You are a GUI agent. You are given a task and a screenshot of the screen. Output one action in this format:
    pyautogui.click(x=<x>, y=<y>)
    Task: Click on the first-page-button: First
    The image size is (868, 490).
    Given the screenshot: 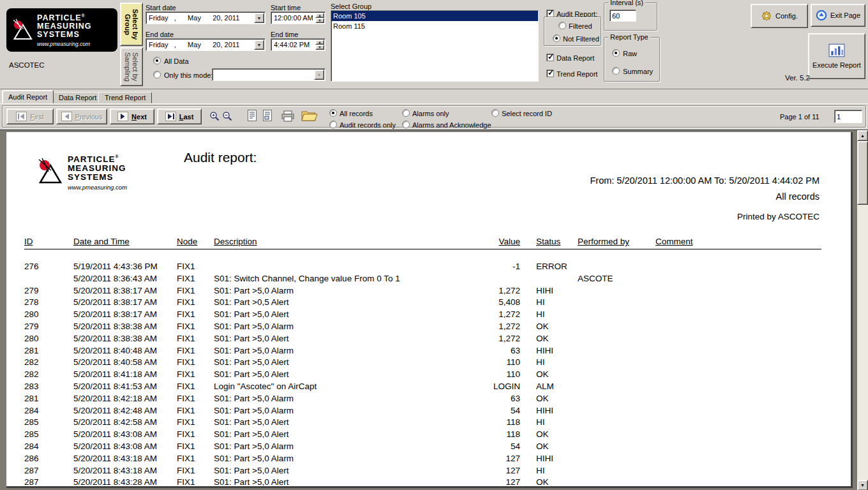 What is the action you would take?
    pyautogui.click(x=30, y=116)
    